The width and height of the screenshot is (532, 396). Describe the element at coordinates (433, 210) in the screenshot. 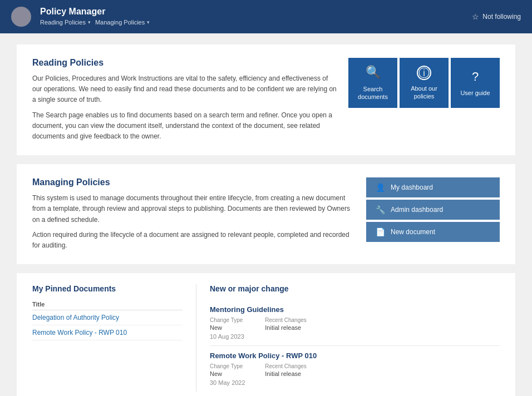

I see `admin-dashboard-button: 🔧 Admin dashboard` at that location.